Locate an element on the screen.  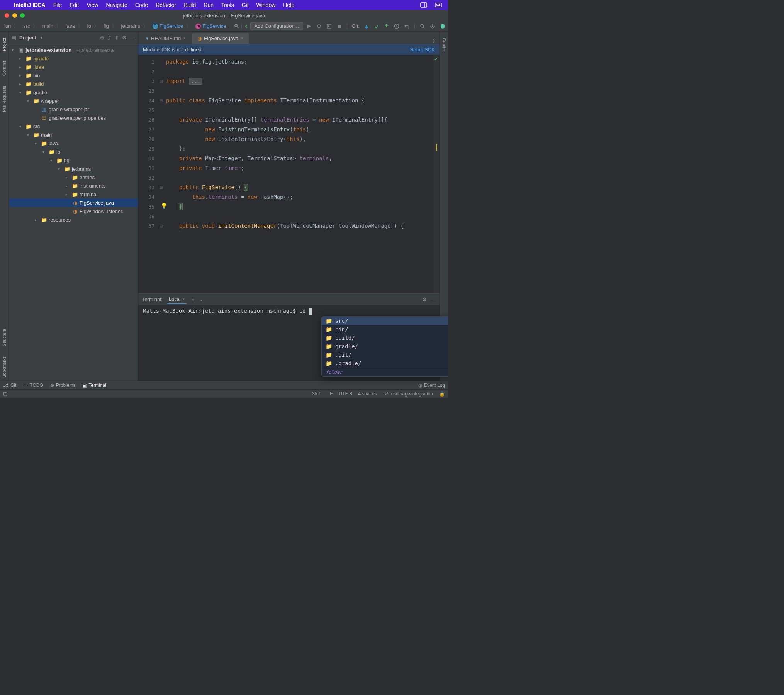
breadcrumb: java〉 is located at coordinates (74, 26).